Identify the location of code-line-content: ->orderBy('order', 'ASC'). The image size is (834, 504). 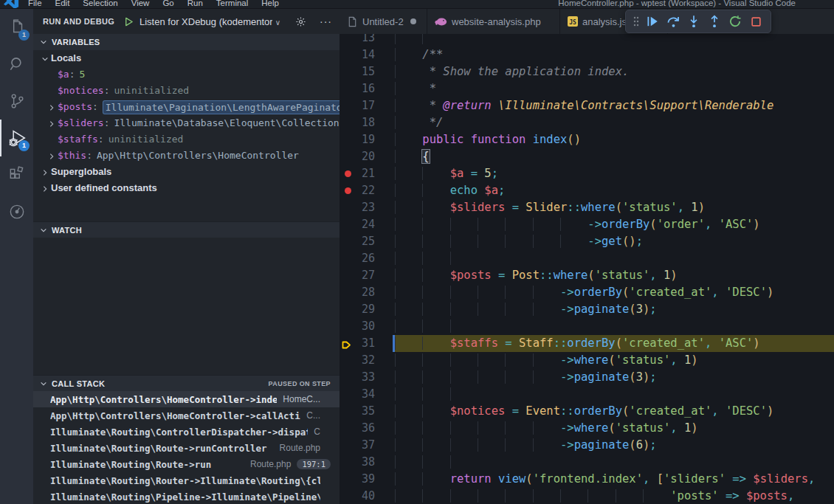
(614, 224).